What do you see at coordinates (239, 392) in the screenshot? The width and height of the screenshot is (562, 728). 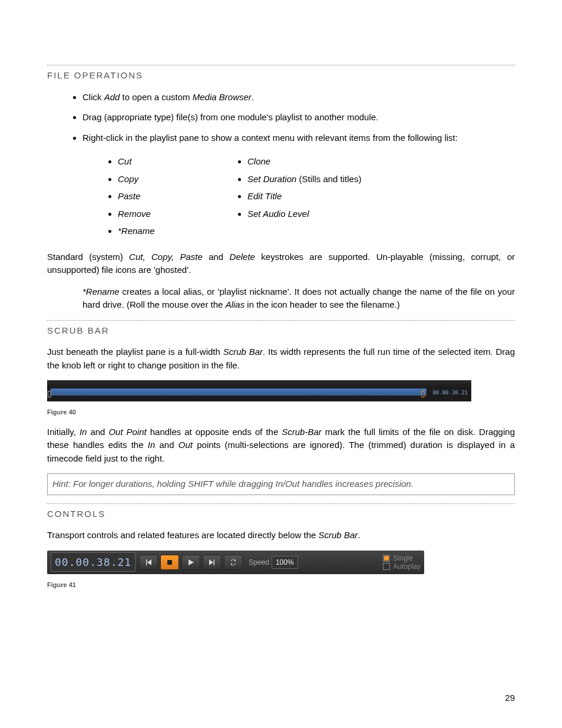 I see `scrub-track` at bounding box center [239, 392].